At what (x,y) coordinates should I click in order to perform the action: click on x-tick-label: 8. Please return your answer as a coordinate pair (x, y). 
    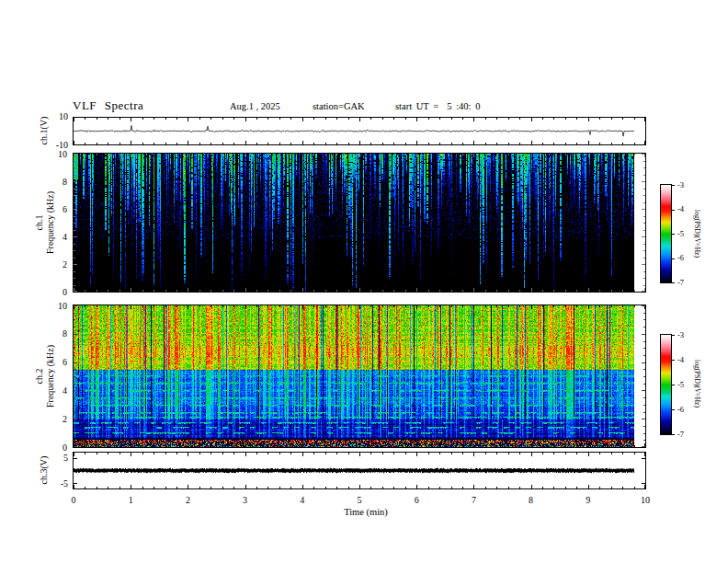
    Looking at the image, I should click on (531, 500).